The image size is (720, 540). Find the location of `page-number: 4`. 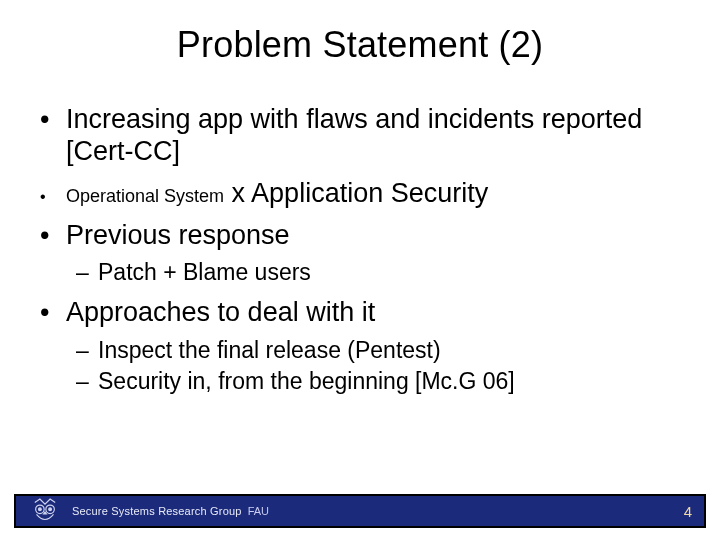

page-number: 4 is located at coordinates (688, 512).